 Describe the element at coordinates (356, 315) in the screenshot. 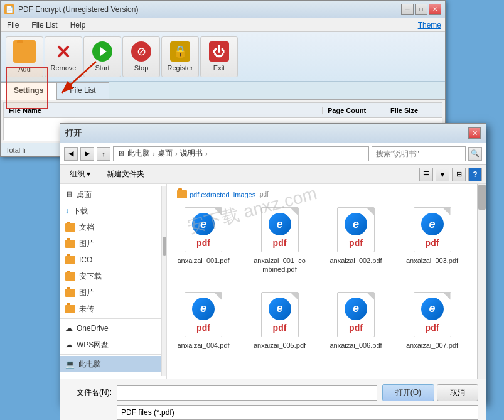

I see `file-icon-6: e pdf` at that location.